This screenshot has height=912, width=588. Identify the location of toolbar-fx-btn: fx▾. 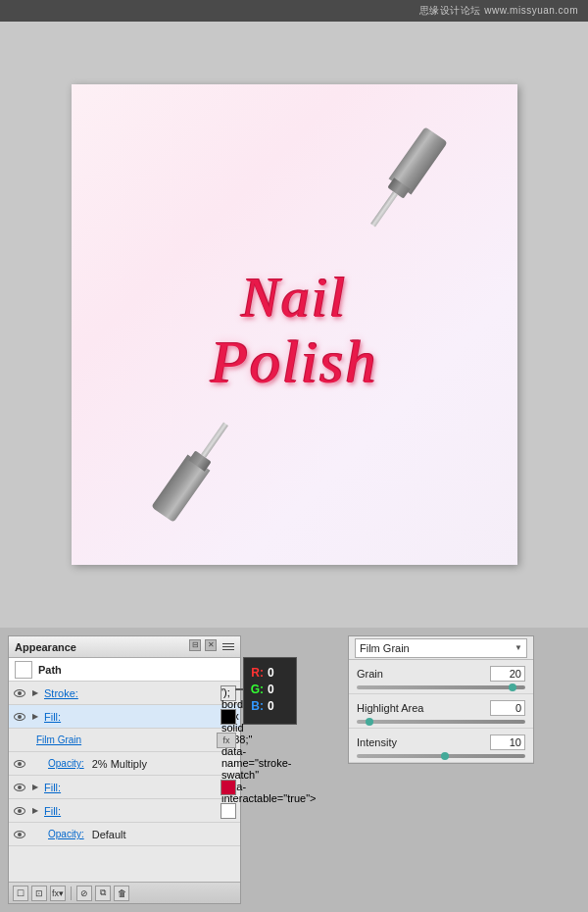
(58, 893).